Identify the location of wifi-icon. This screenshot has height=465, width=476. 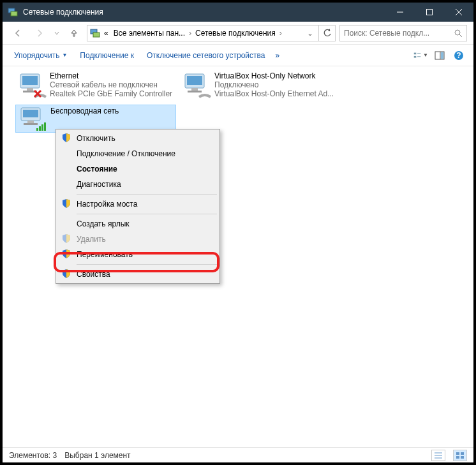
(33, 121).